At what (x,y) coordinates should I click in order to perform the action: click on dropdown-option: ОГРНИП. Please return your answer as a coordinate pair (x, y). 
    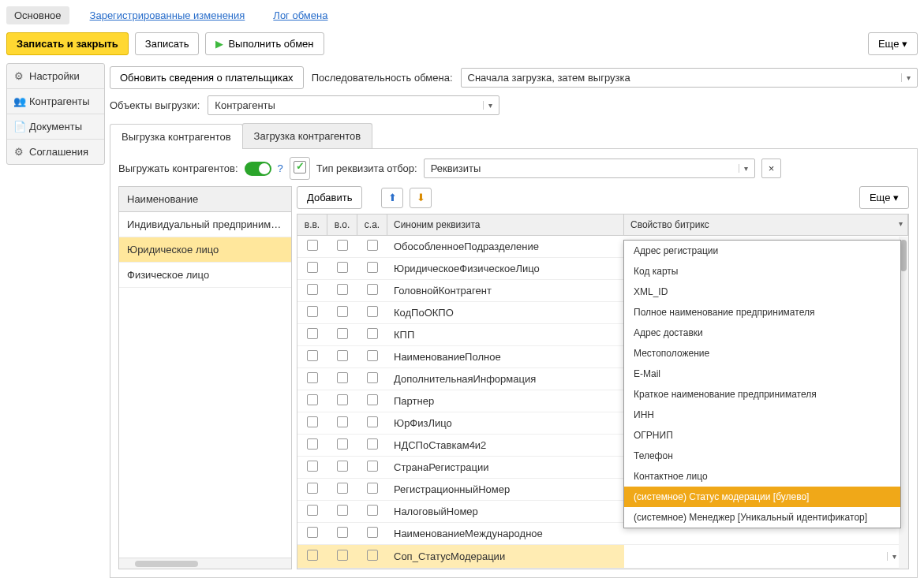
    Looking at the image, I should click on (762, 435).